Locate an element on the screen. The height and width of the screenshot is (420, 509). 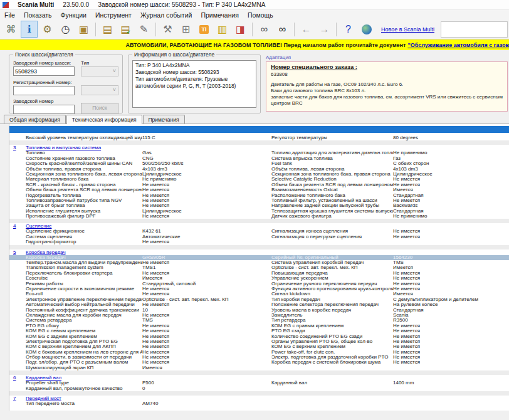
gas-warning-doc-link: "Обслуживание автомобиля с газов is located at coordinates (458, 45).